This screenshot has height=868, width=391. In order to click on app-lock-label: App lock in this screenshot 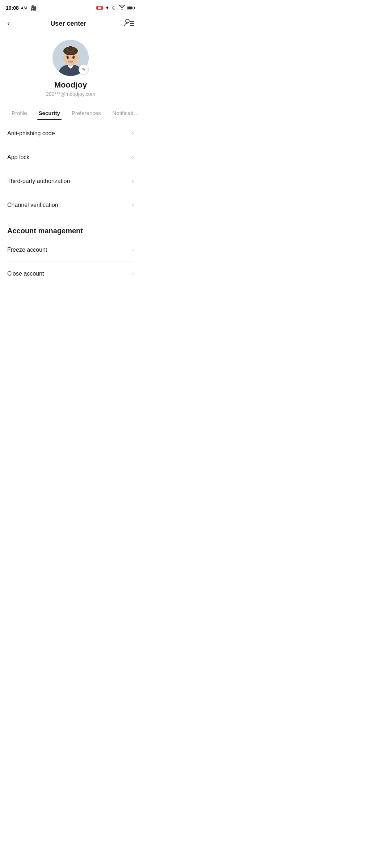, I will do `click(18, 157)`.